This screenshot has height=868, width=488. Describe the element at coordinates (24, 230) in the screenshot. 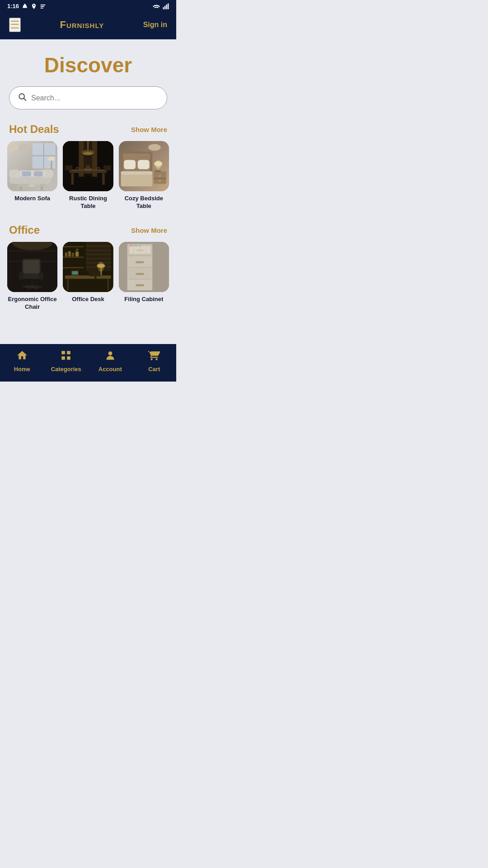

I see `office-title: Office` at that location.